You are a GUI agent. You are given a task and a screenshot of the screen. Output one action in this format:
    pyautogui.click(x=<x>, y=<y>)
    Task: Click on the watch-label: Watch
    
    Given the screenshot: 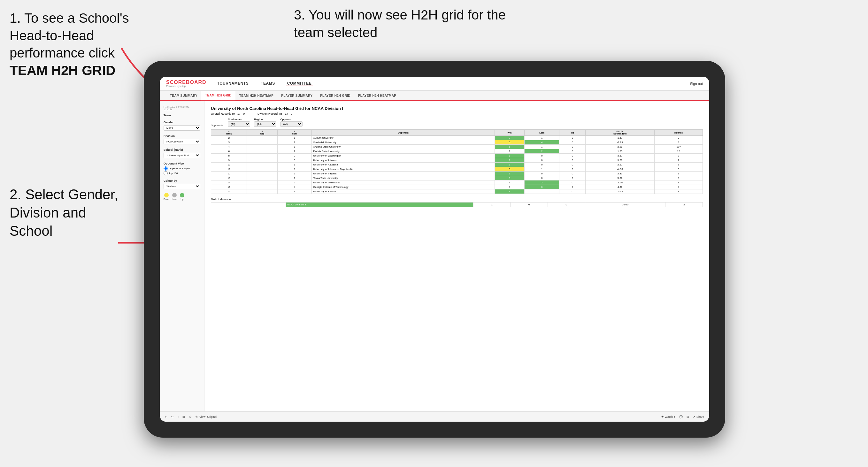 What is the action you would take?
    pyautogui.click(x=669, y=417)
    